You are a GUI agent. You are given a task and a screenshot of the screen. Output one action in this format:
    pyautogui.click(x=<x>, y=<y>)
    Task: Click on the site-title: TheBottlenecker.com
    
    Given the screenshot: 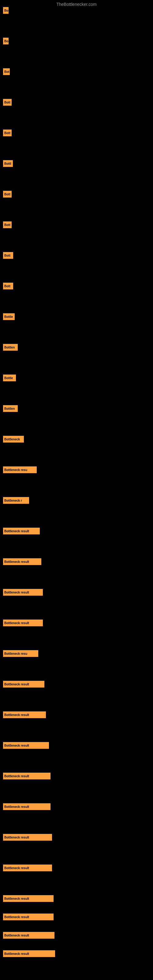 What is the action you would take?
    pyautogui.click(x=76, y=5)
    